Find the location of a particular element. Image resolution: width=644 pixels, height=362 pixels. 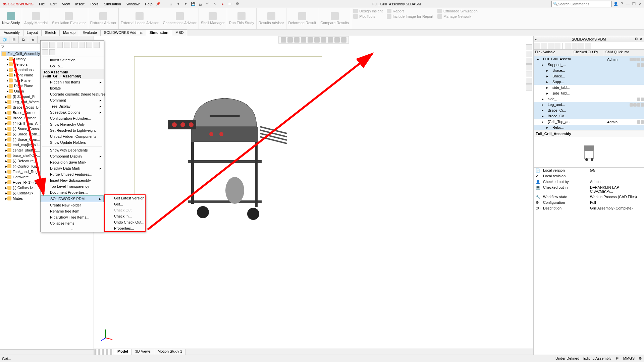

ctx-item: Insert New Subassembly is located at coordinates (72, 180).